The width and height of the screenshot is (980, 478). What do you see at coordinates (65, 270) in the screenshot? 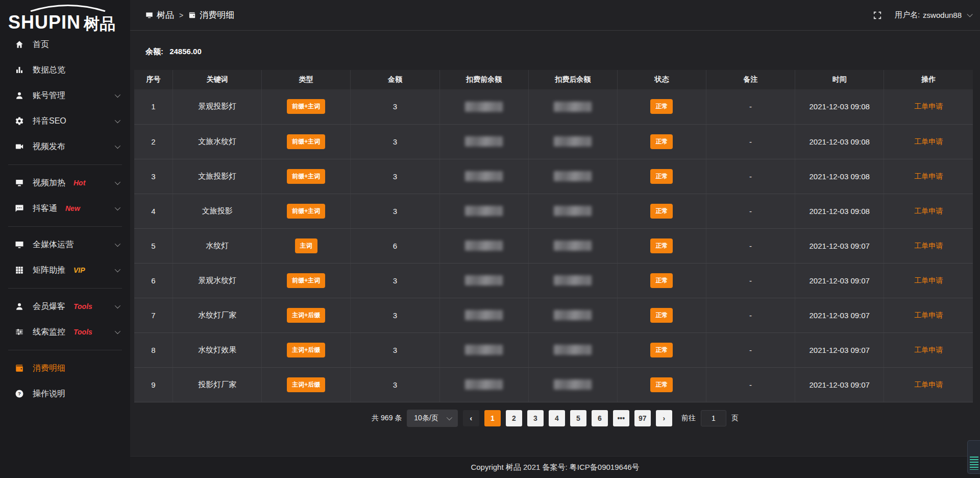
I see `sidebar-item-matrix: 矩阵助推VIP` at bounding box center [65, 270].